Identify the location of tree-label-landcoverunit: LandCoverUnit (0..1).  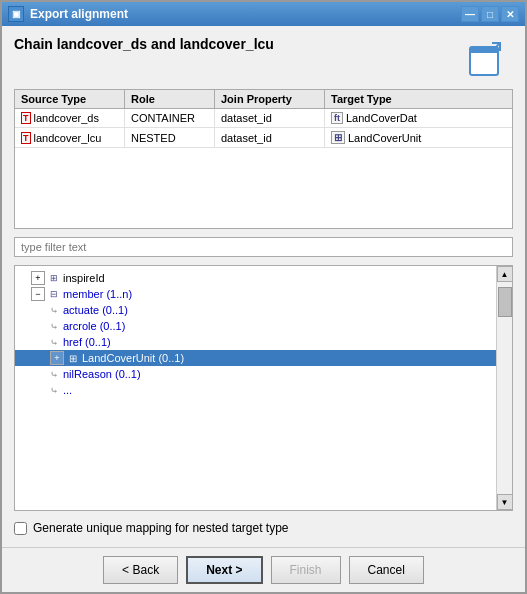
(133, 358).